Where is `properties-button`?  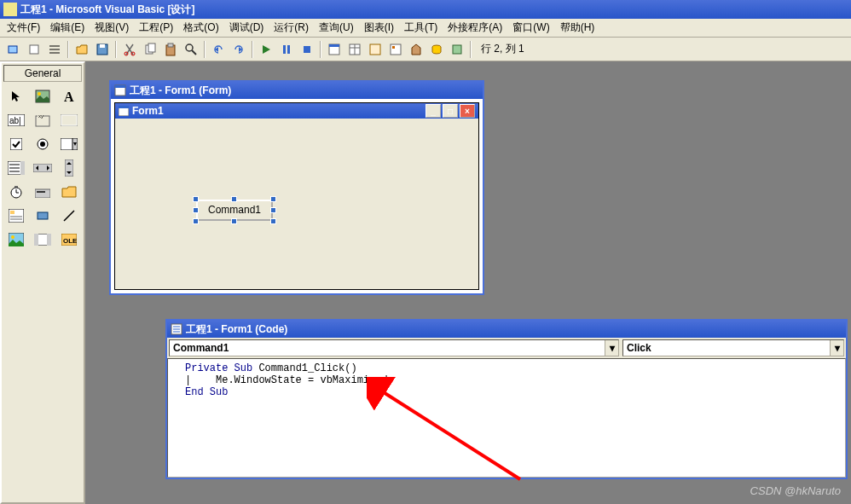 properties-button is located at coordinates (355, 49).